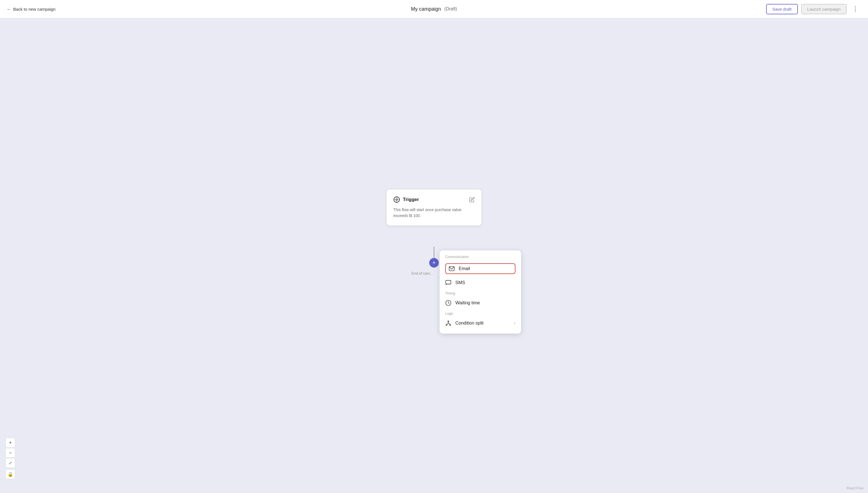  I want to click on condition-split-label: Condition split, so click(483, 323).